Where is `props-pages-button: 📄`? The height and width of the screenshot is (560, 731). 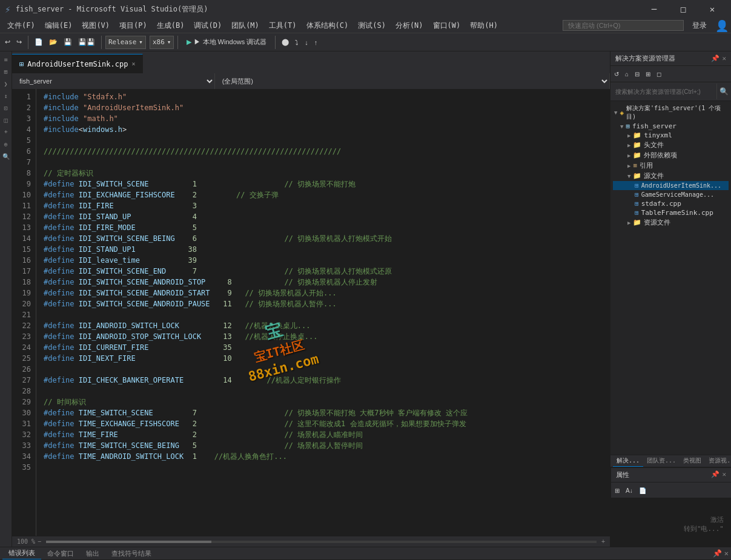
props-pages-button: 📄 is located at coordinates (643, 490).